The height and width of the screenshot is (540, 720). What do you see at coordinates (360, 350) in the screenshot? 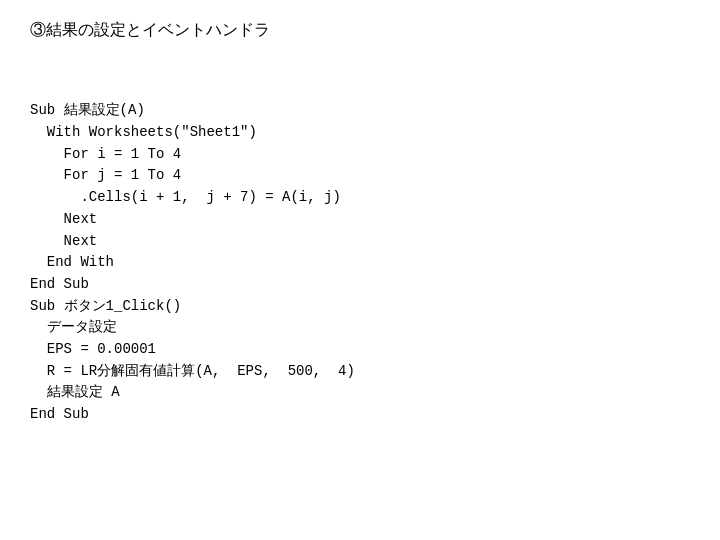
I see `code-line: EPS = 0.00001` at bounding box center [360, 350].